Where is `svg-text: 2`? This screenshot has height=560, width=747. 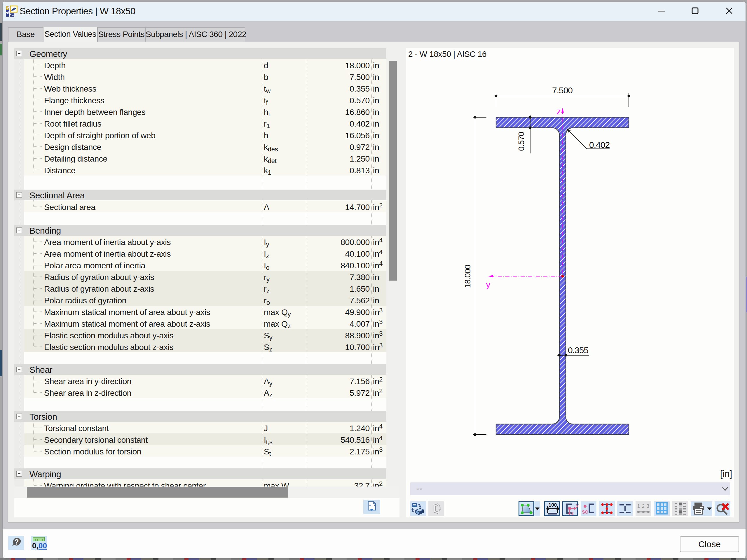
svg-text: 2 is located at coordinates (643, 506).